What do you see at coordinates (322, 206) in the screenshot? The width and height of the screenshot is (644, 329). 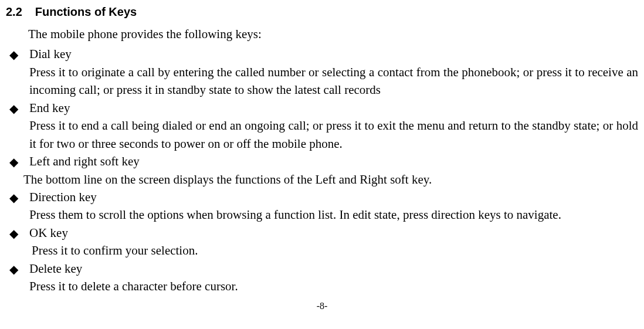 I see `list-item: ◆Direction keyPress them to scroll the o…` at bounding box center [322, 206].